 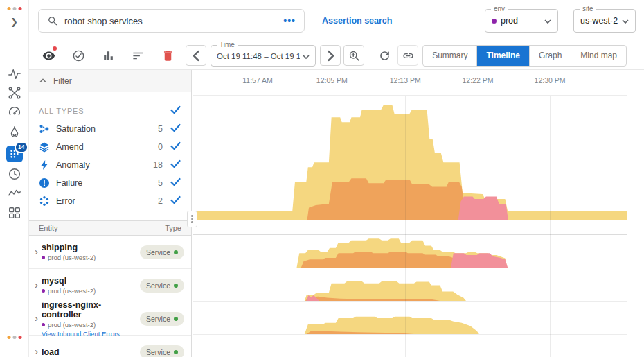 I want to click on panel-resize-handle, so click(x=193, y=219).